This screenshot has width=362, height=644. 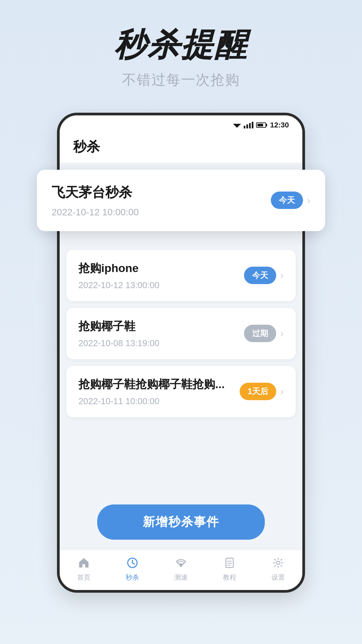 What do you see at coordinates (181, 563) in the screenshot?
I see `wifi-nav-icon` at bounding box center [181, 563].